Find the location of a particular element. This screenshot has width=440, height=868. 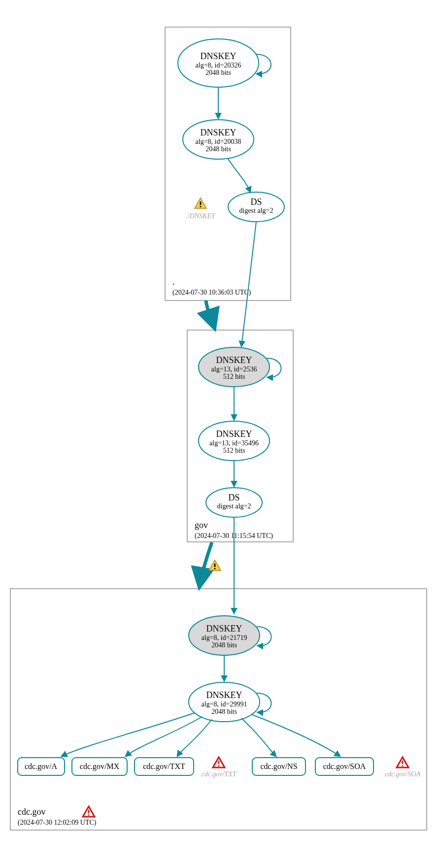

rr-cdc-txt-label: cdc.gov/TXT is located at coordinates (164, 767).